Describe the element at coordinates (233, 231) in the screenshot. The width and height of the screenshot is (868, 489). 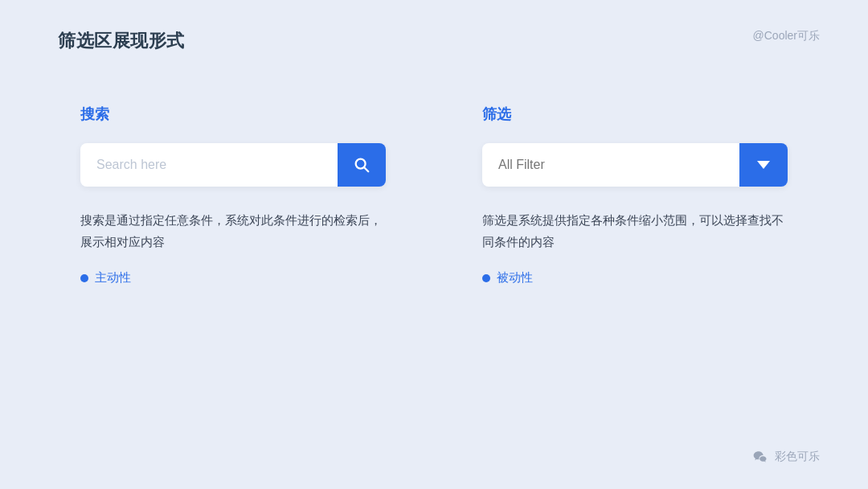
I see `search-description: 搜索是通过指定任意条件，系统对此条件进行的检索后，展示相对应内容` at that location.